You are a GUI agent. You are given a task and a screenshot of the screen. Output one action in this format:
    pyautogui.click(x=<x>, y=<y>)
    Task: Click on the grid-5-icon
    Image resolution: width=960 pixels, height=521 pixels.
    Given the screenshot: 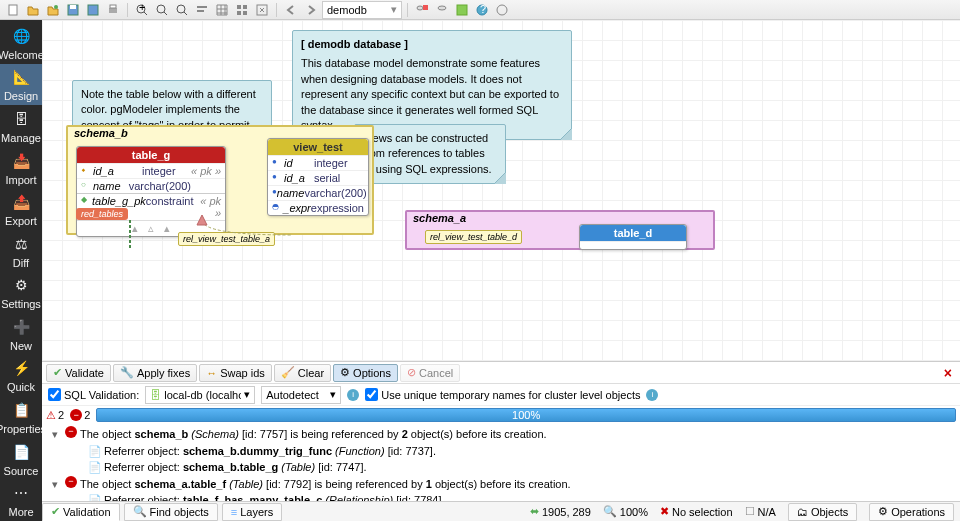 What is the action you would take?
    pyautogui.click(x=242, y=10)
    